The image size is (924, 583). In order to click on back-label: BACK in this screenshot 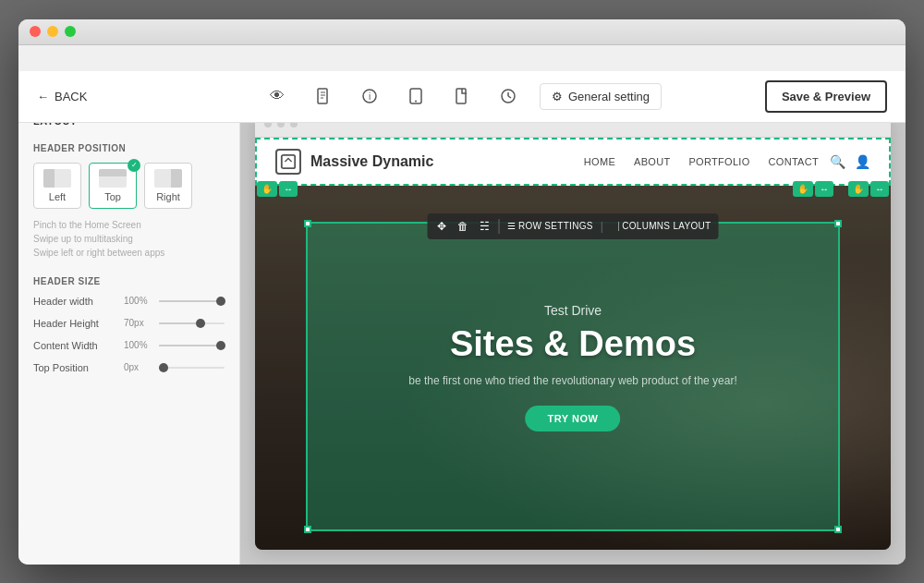, I will do `click(70, 96)`.